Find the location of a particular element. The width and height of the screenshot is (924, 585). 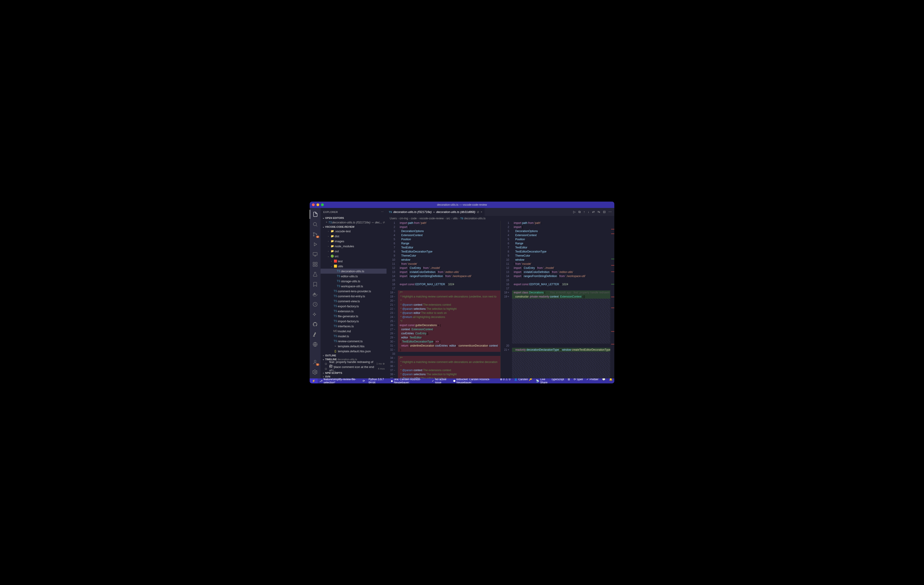

tree-item-node_modules: ›📁node_modules is located at coordinates (353, 246).